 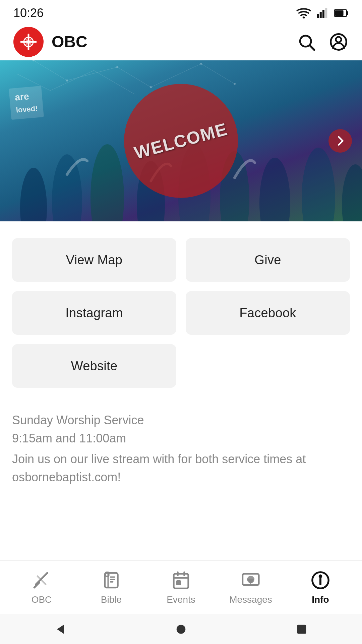 I want to click on nav-label-messages: Messages, so click(x=251, y=600).